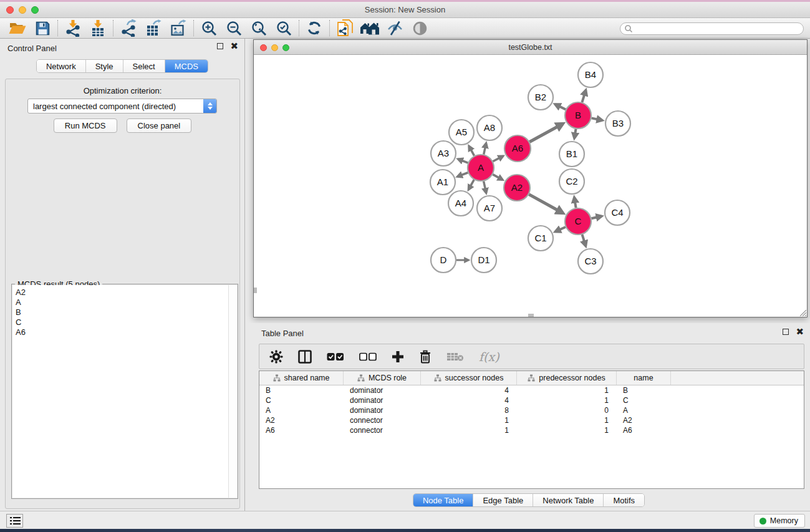 Image resolution: width=810 pixels, height=532 pixels. Describe the element at coordinates (382, 378) in the screenshot. I see `column-header-MCDS-role: MCDS role` at that location.